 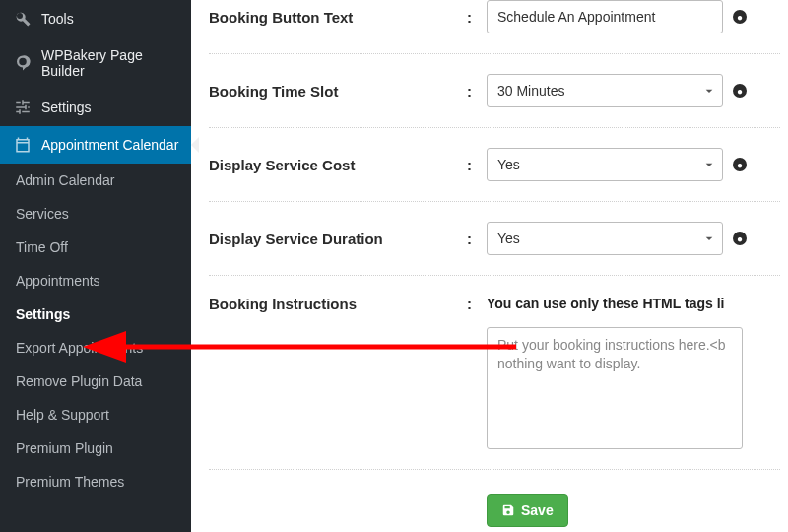 I want to click on field-label: Booking Instructions, so click(x=338, y=303).